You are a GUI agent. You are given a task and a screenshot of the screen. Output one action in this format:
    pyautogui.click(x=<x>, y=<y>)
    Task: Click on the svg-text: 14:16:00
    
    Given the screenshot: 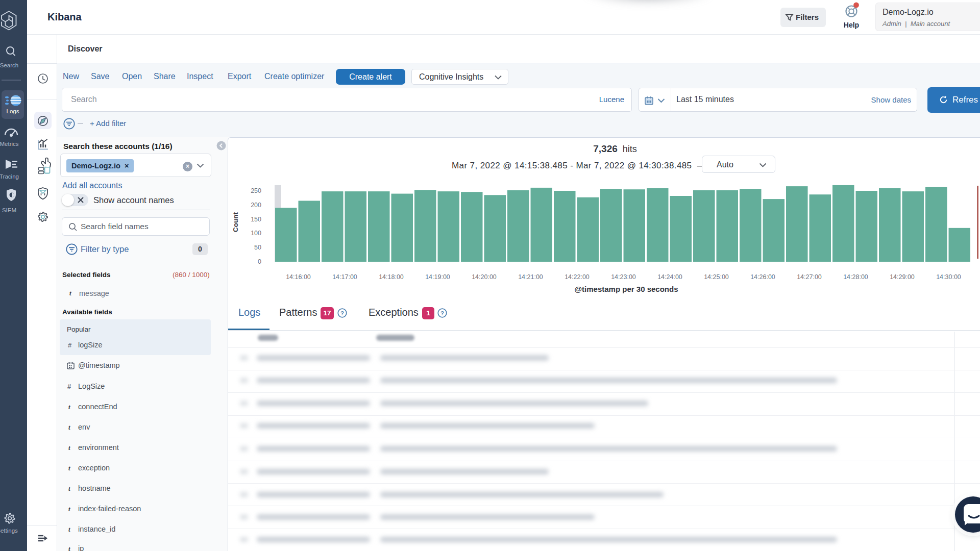 What is the action you would take?
    pyautogui.click(x=298, y=277)
    